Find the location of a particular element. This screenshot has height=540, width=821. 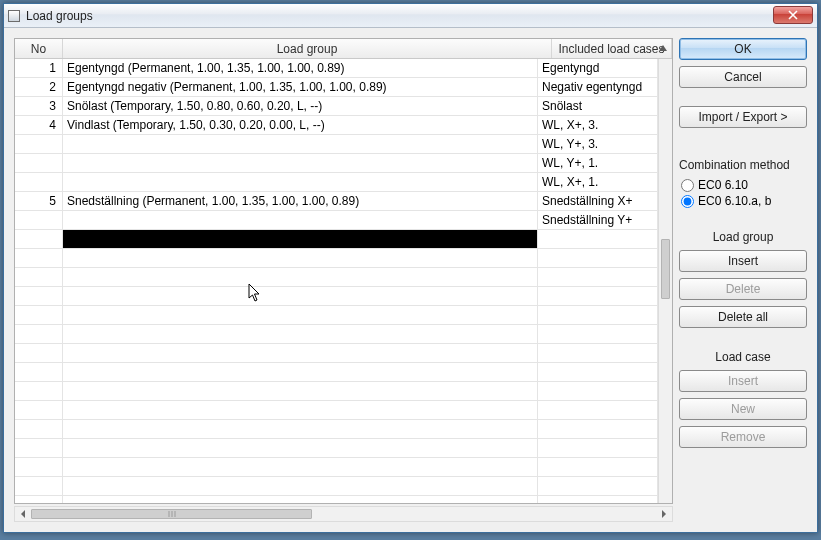

cell-case: Snedställning X+ is located at coordinates (598, 202).